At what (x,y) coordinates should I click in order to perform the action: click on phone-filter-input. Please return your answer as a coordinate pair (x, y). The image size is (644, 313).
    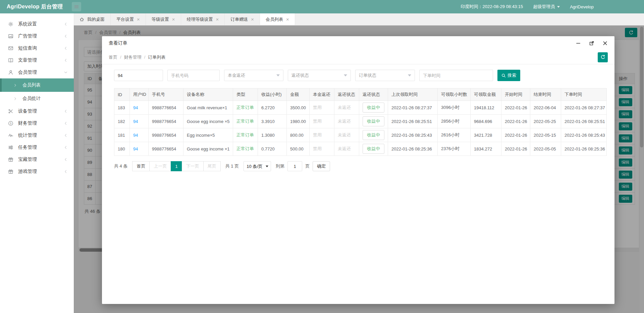
    Looking at the image, I should click on (194, 75).